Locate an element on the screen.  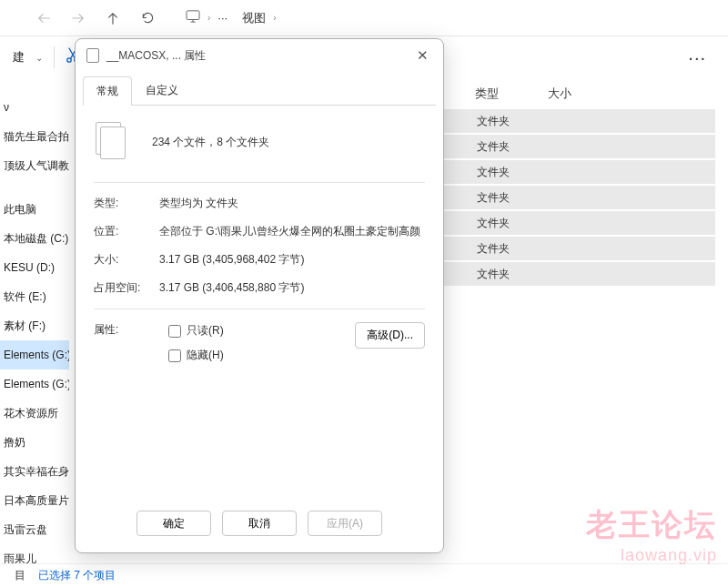
up-icon is located at coordinates (113, 18).